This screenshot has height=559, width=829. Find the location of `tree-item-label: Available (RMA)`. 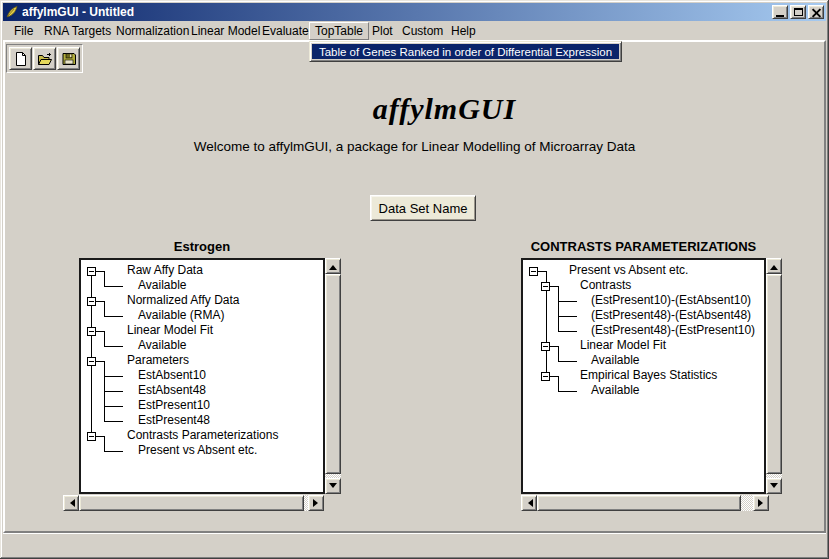

tree-item-label: Available (RMA) is located at coordinates (181, 316).